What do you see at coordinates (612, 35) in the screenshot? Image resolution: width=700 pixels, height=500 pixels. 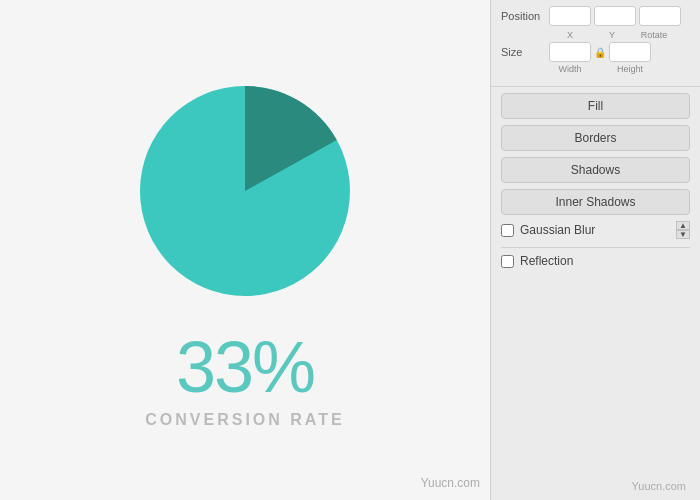 I see `y-label: Y` at bounding box center [612, 35].